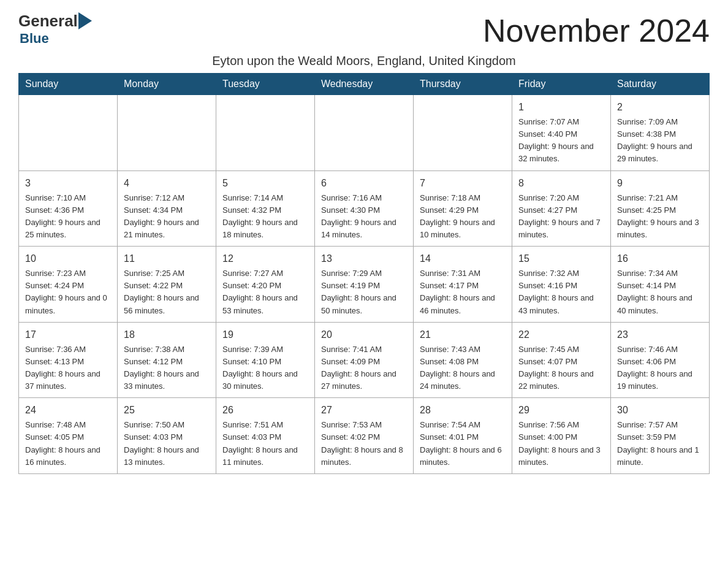 The image size is (728, 563). What do you see at coordinates (68, 259) in the screenshot?
I see `day-number: 10` at bounding box center [68, 259].